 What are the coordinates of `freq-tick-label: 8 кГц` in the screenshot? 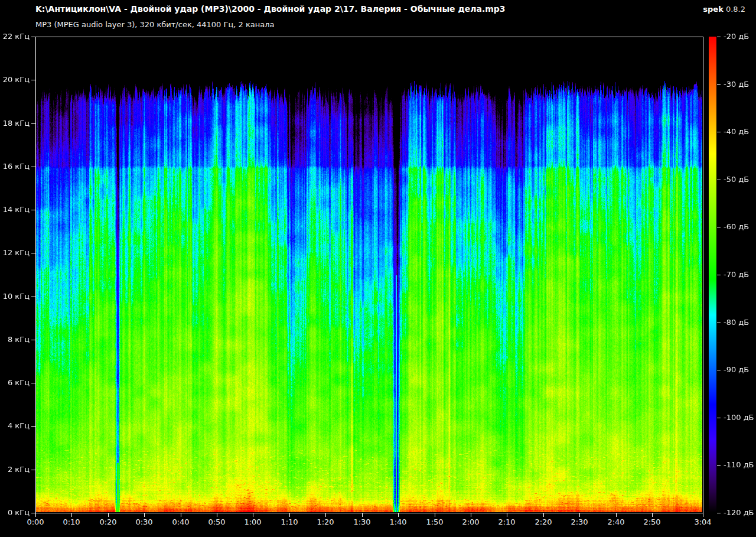 It's located at (15, 340).